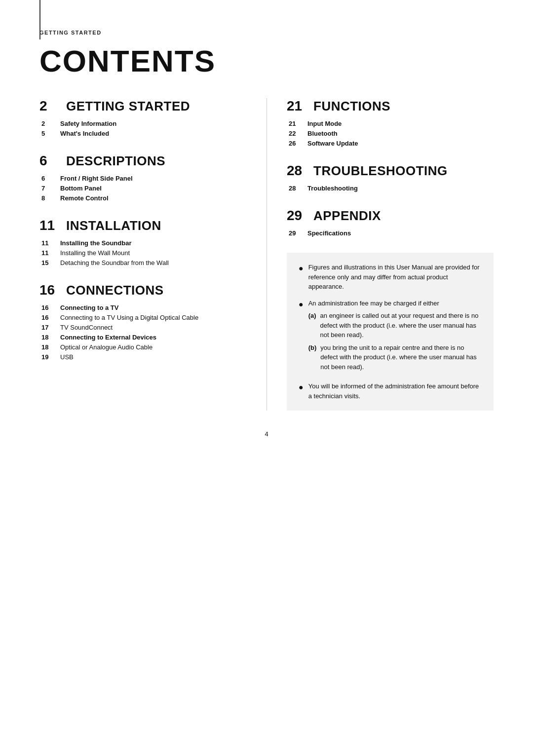  What do you see at coordinates (49, 226) in the screenshot?
I see `section-installation-number: 11` at bounding box center [49, 226].